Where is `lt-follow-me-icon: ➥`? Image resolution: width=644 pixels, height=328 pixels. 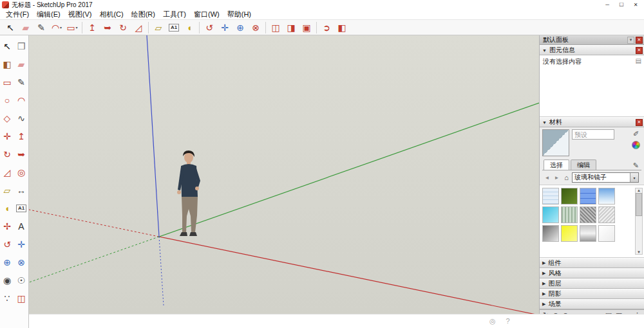
lt-follow-me-icon: ➥ is located at coordinates (21, 154).